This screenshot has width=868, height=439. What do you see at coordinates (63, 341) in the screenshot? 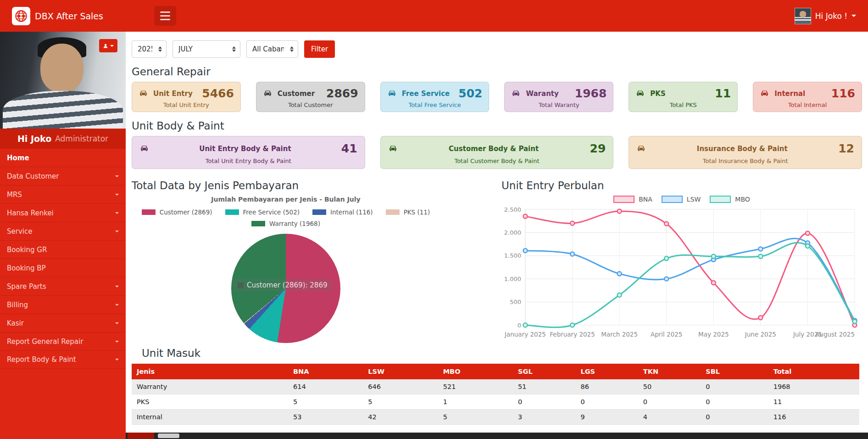
I see `sidebar-item-report-general-repair: Report General Repair` at bounding box center [63, 341].